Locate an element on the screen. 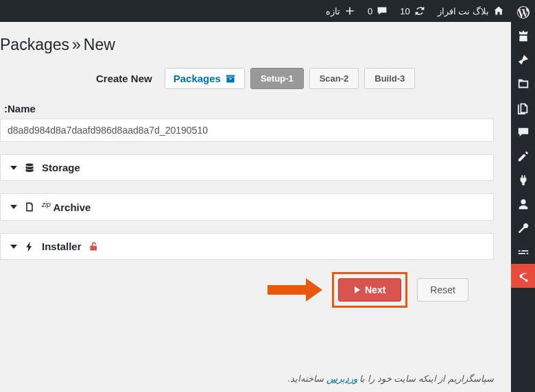 This screenshot has height=392, width=535. reset-button: Reset is located at coordinates (443, 290).